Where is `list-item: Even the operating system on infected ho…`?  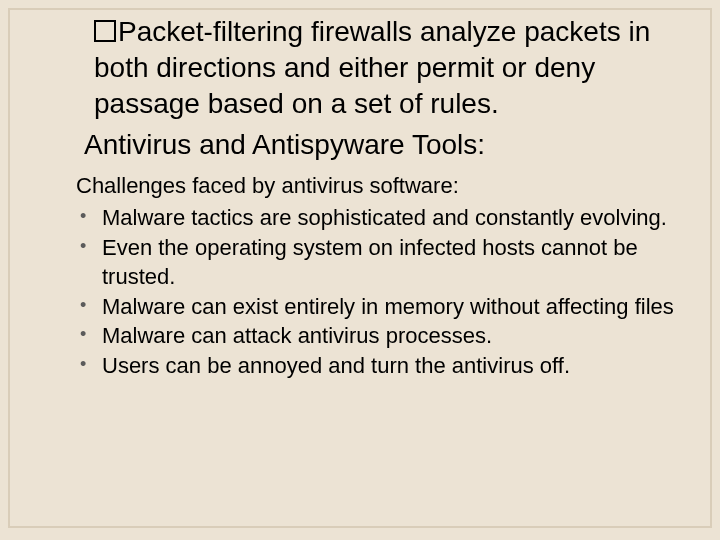 list-item: Even the operating system on infected ho… is located at coordinates (381, 262).